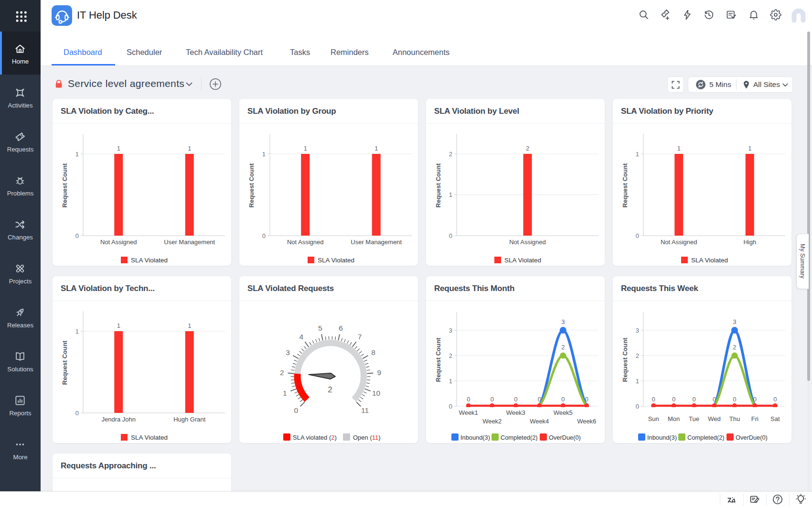 This screenshot has width=812, height=508. What do you see at coordinates (190, 420) in the screenshot?
I see `svg-text: Hugh Grant` at bounding box center [190, 420].